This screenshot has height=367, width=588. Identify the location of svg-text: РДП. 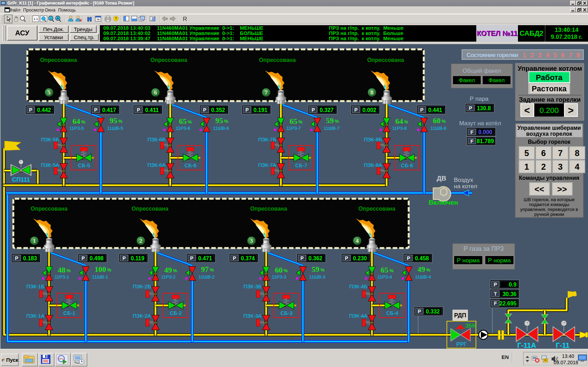
(460, 316).